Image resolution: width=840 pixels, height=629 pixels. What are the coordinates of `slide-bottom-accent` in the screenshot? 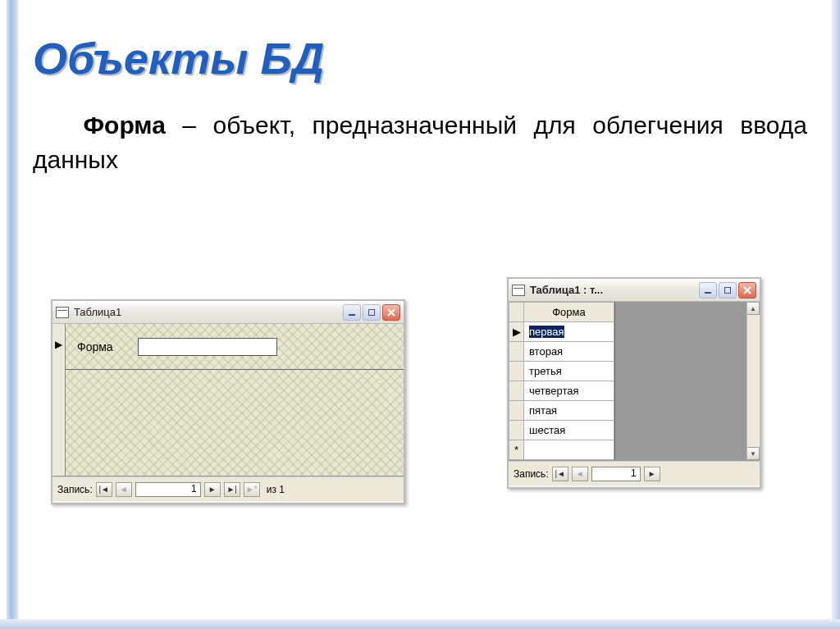 It's located at (420, 624).